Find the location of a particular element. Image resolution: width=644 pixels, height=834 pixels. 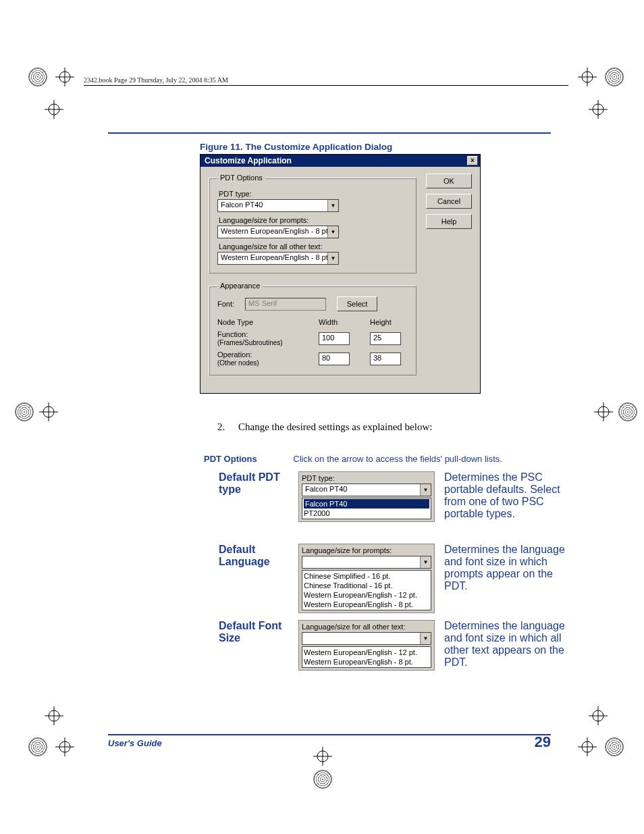

cancel-button: Cancel is located at coordinates (449, 201).